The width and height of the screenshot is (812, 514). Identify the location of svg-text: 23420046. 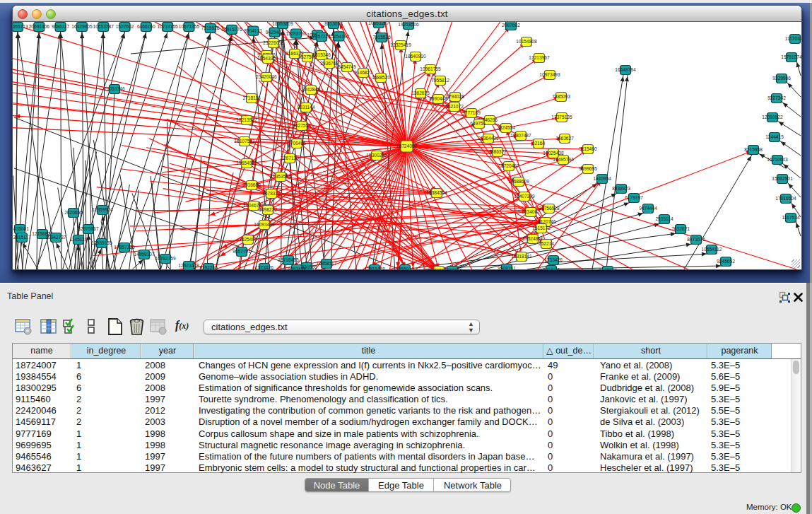
(266, 76).